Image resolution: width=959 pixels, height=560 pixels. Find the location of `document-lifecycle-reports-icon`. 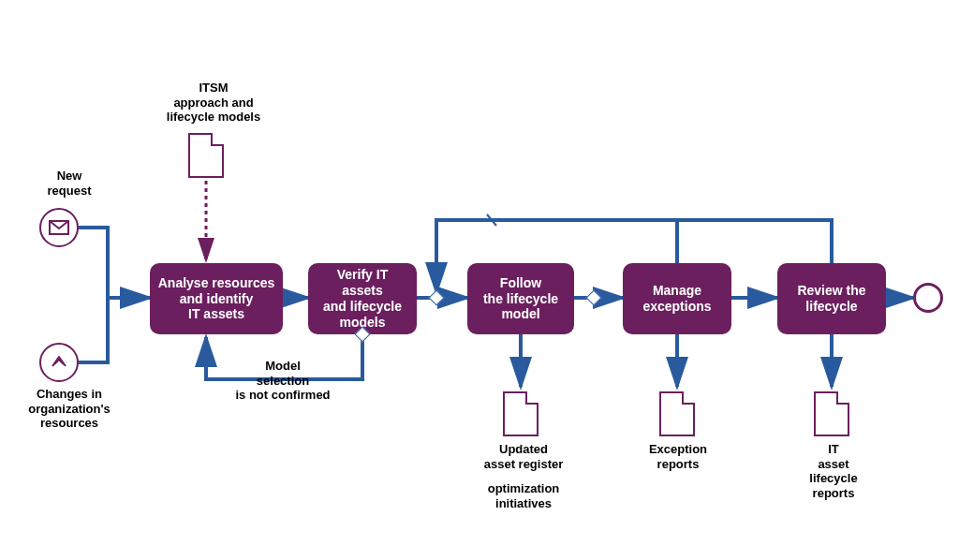

document-lifecycle-reports-icon is located at coordinates (832, 414).